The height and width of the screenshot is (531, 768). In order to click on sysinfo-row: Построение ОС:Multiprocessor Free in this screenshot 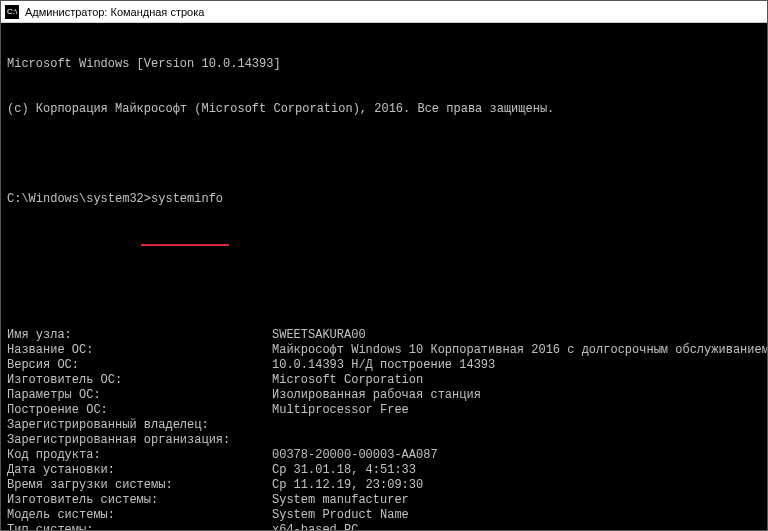, I will do `click(384, 410)`.